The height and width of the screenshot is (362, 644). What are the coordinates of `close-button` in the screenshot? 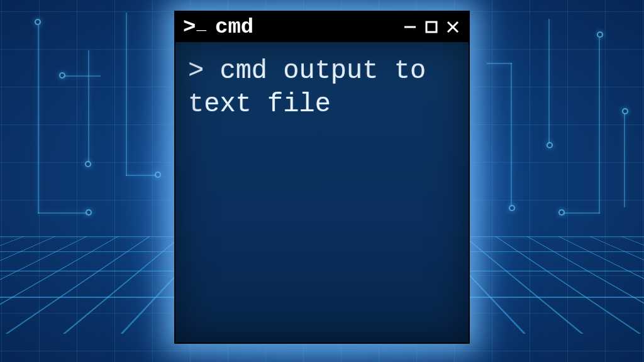 It's located at (453, 27).